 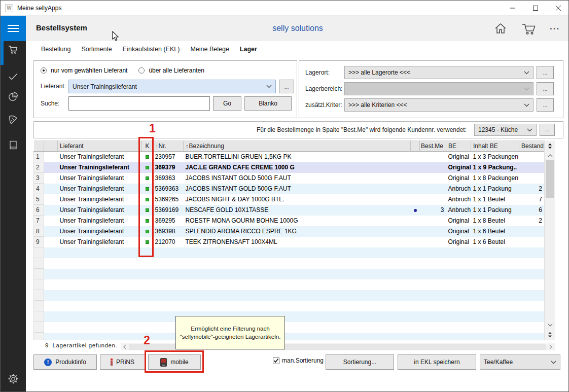 I want to click on sort-both-icon, so click(x=550, y=335).